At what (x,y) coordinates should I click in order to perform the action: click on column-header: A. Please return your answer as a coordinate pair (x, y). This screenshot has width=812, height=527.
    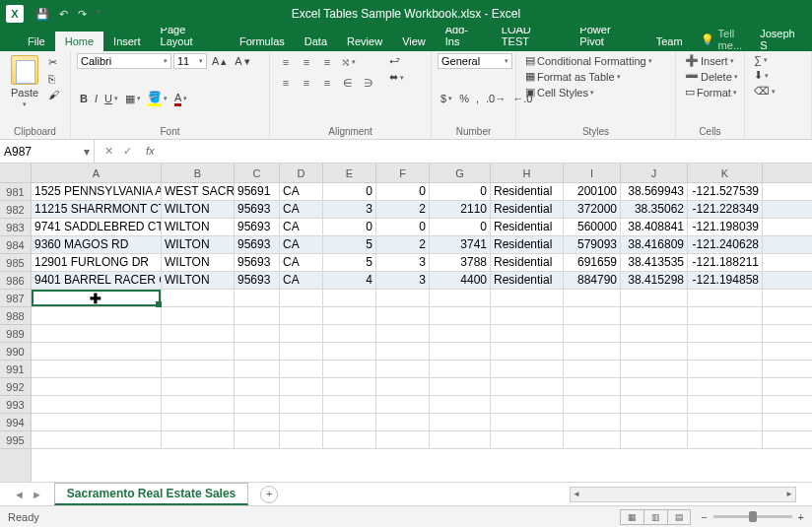
    Looking at the image, I should click on (97, 173).